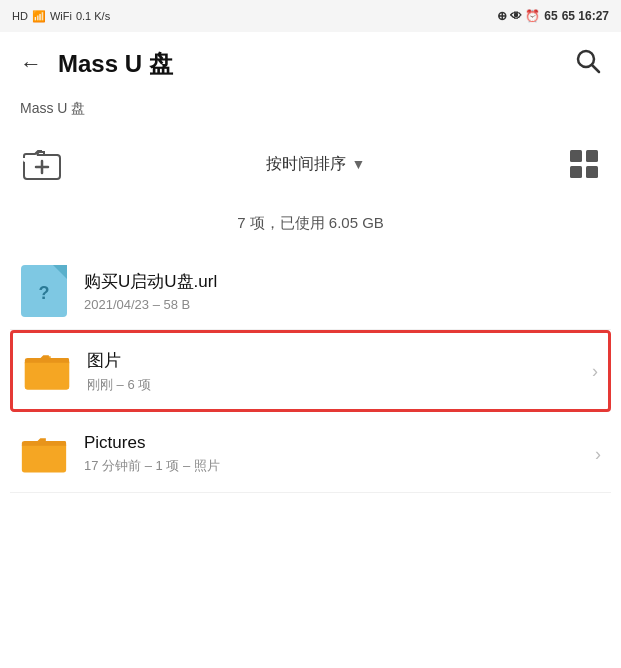 The width and height of the screenshot is (621, 668). What do you see at coordinates (342, 282) in the screenshot?
I see `file-name: 购买U启动U盘.url` at bounding box center [342, 282].